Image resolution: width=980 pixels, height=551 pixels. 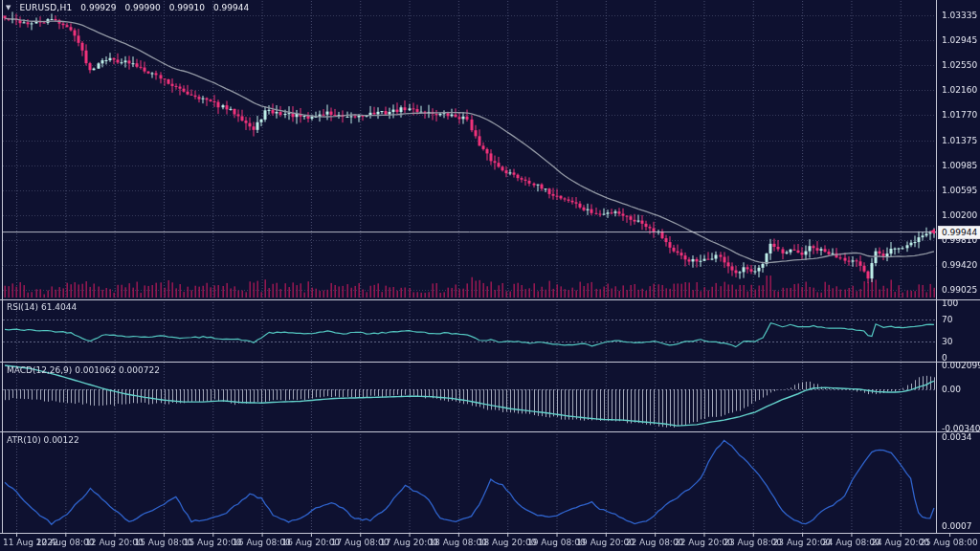 I want to click on quote-close: 0.99944, so click(x=232, y=8).